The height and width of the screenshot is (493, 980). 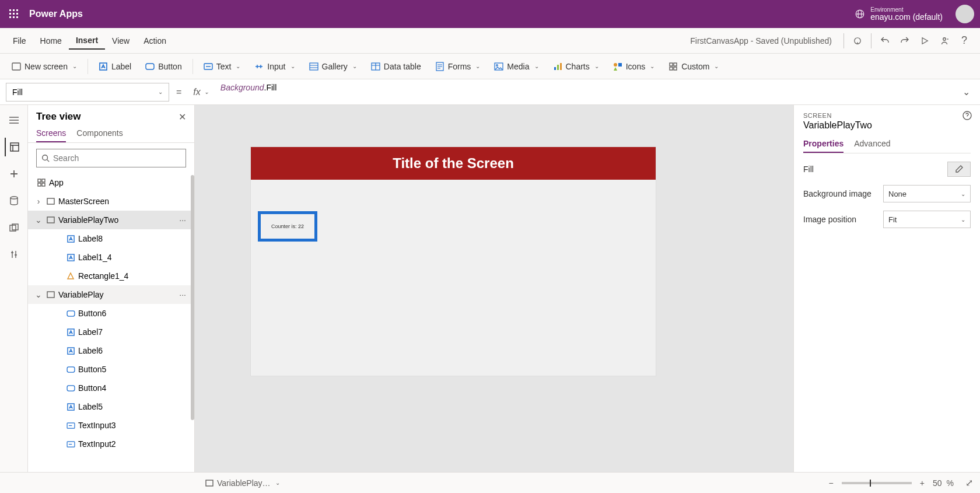 I want to click on insert-text-dropdown: Text ⌄, so click(x=222, y=67).